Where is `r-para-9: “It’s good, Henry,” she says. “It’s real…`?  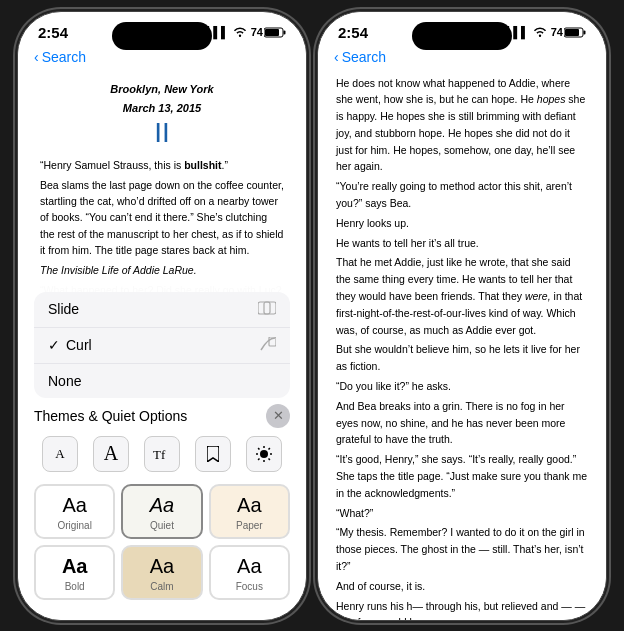
r-para-9: “It’s good, Henry,” she says. “It’s real… is located at coordinates (462, 476).